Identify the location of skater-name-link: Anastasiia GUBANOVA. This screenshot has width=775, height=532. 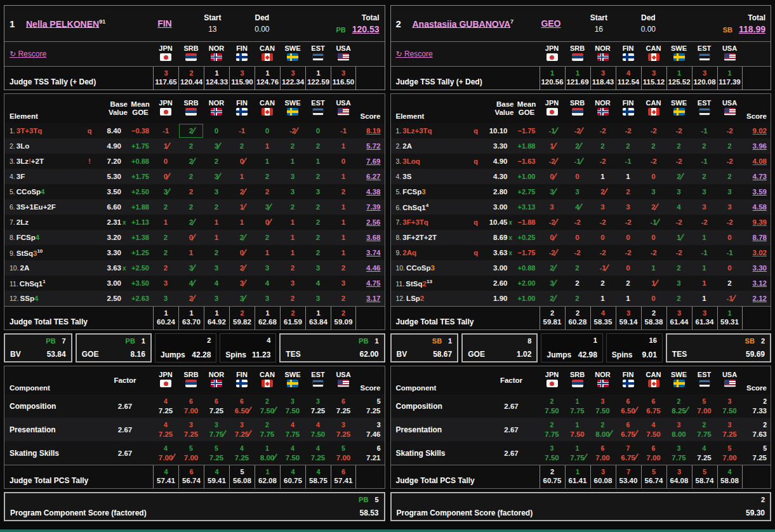
(462, 23).